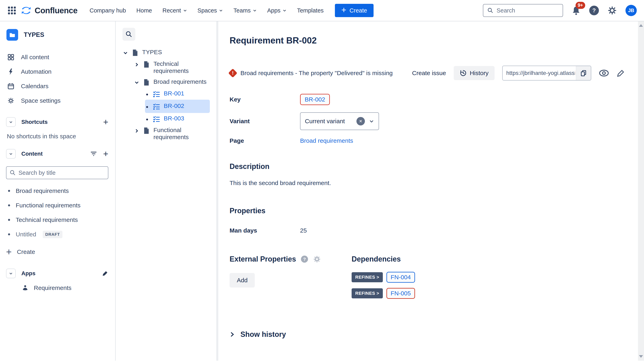 The height and width of the screenshot is (361, 644). Describe the element at coordinates (94, 154) in the screenshot. I see `filter-content-button` at that location.